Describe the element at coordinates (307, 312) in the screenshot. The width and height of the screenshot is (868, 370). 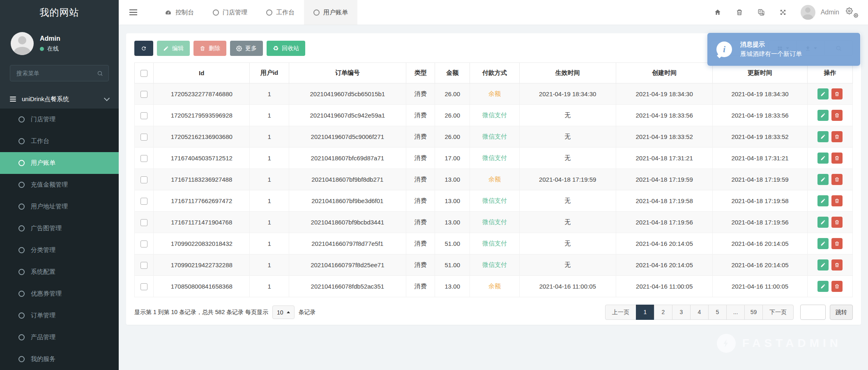
I see `summary-suffix: 条记录` at that location.